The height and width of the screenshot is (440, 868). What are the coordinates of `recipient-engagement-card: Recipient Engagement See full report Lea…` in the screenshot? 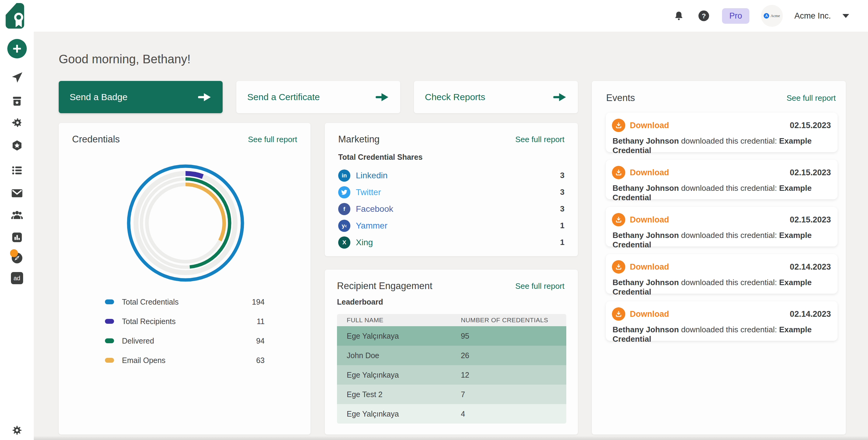 It's located at (452, 352).